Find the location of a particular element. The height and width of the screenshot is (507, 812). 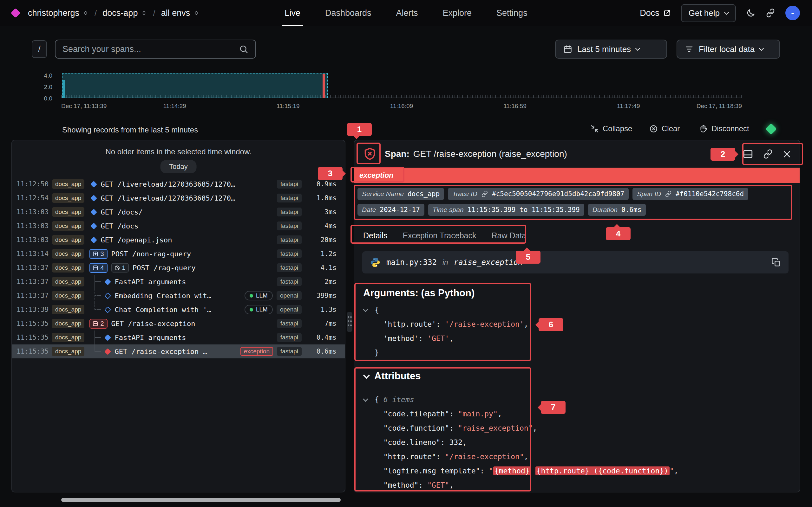

trace-row: 11:13:03docs_appGET /docs/fastapi3ms is located at coordinates (179, 212).